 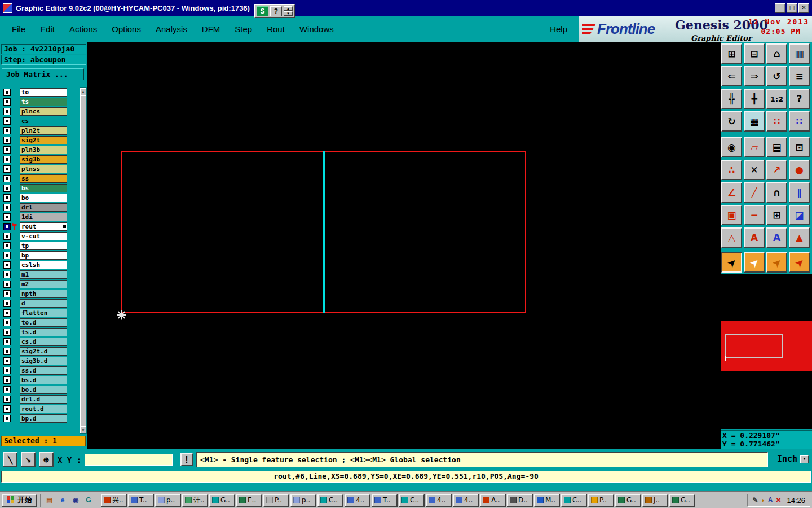 What do you see at coordinates (276, 29) in the screenshot?
I see `menu-rout: Rout` at bounding box center [276, 29].